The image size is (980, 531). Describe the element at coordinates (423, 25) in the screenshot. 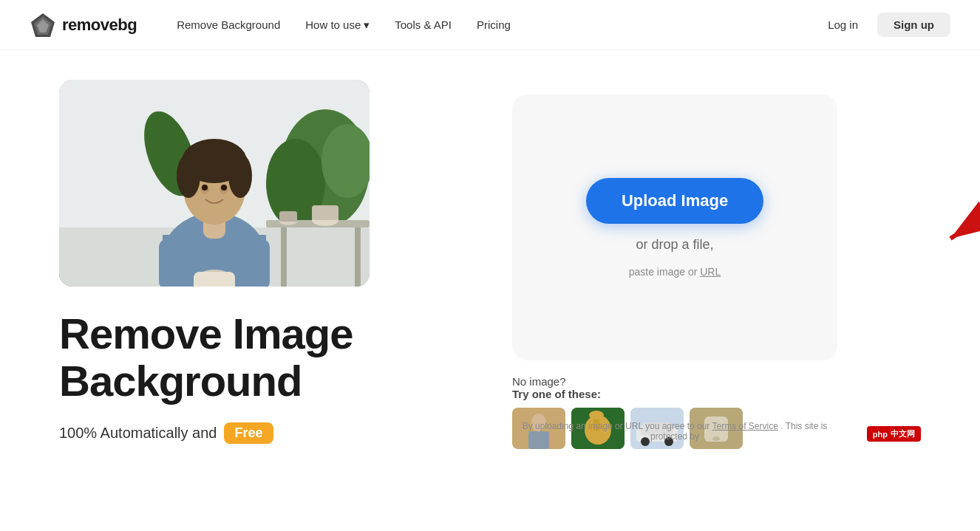

I see `nav-tools-api: Tools & API` at that location.